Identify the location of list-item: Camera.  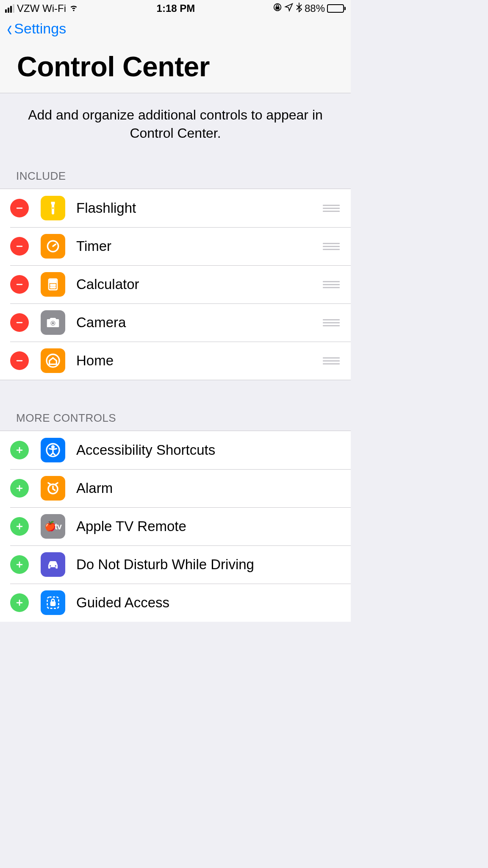
(175, 323).